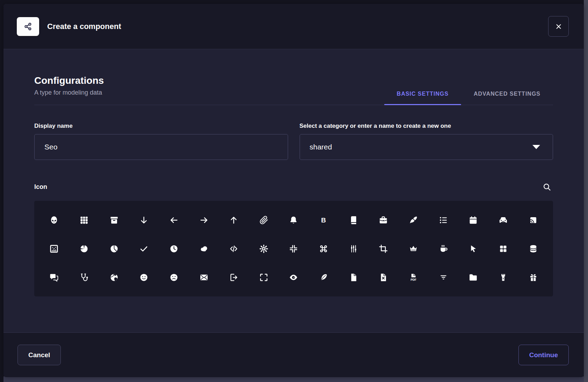  I want to click on icon-option-file-pdf: PDF, so click(414, 277).